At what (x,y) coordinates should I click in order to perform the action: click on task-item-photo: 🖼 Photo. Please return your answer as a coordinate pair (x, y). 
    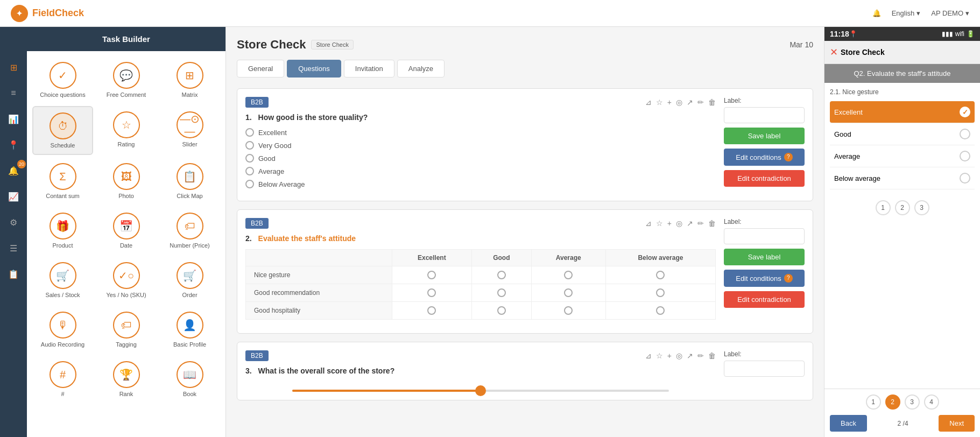
    Looking at the image, I should click on (126, 181).